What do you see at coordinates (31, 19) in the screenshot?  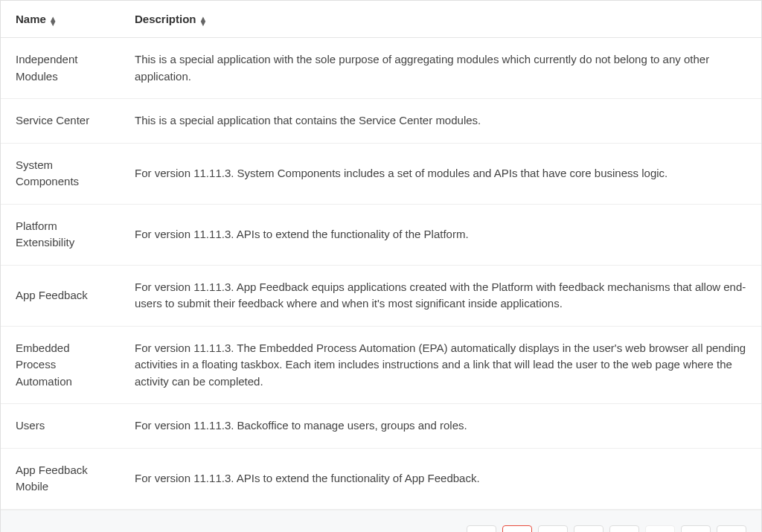 I see `column-name-label: Name` at bounding box center [31, 19].